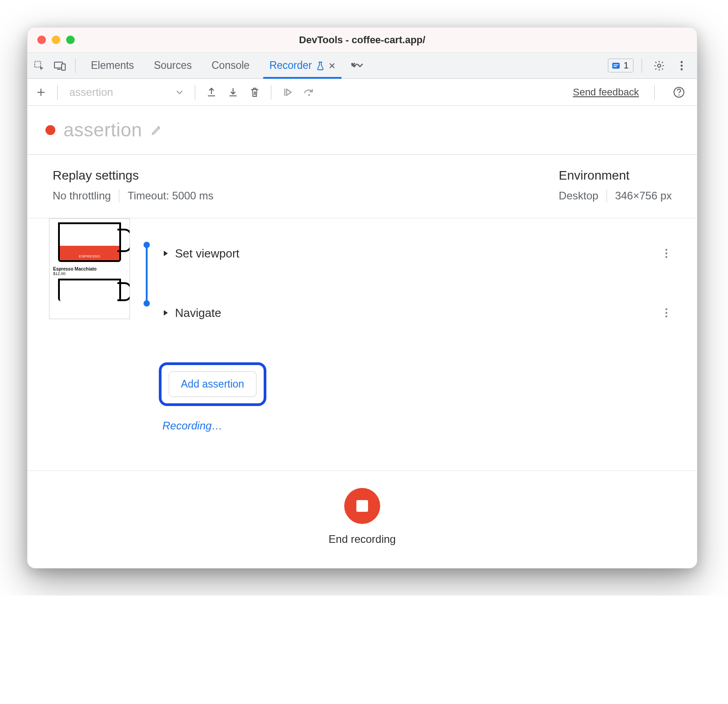 This screenshot has width=728, height=704. What do you see at coordinates (626, 66) in the screenshot?
I see `issues-count: 1` at bounding box center [626, 66].